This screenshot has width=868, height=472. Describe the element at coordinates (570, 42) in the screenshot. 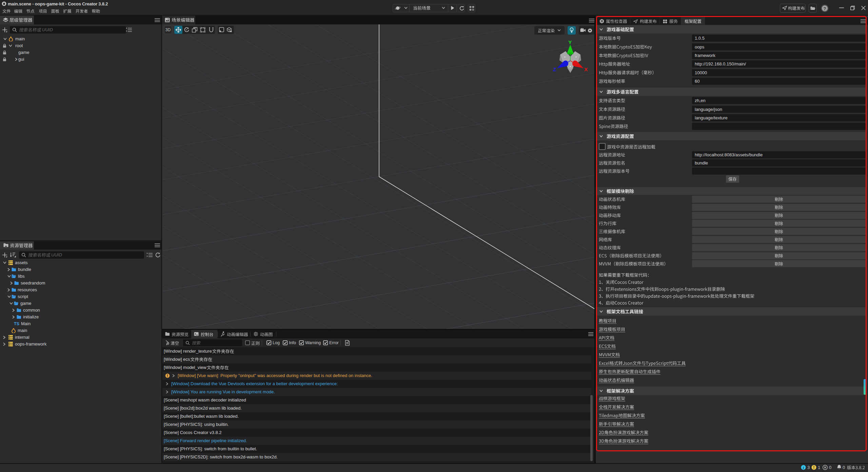

I see `svg-text: Y` at that location.